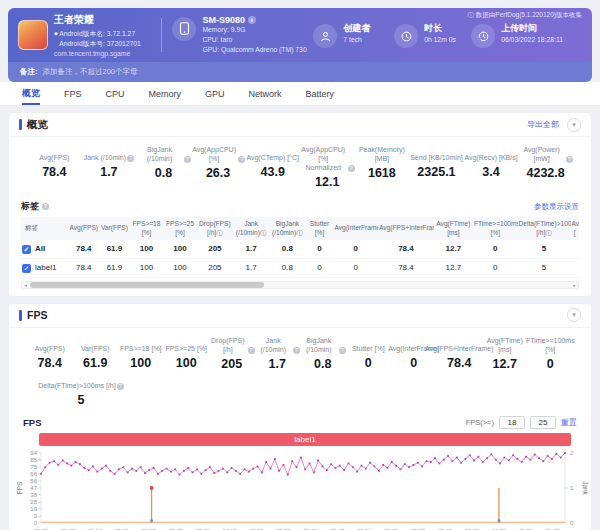 The width and height of the screenshot is (600, 530). I want to click on column-header: Jank (/10min)ⓘ, so click(251, 228).